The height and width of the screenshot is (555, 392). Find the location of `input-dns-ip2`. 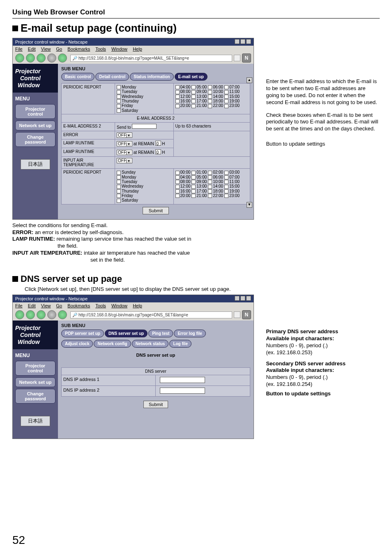

input-dns-ip2 is located at coordinates (182, 391).